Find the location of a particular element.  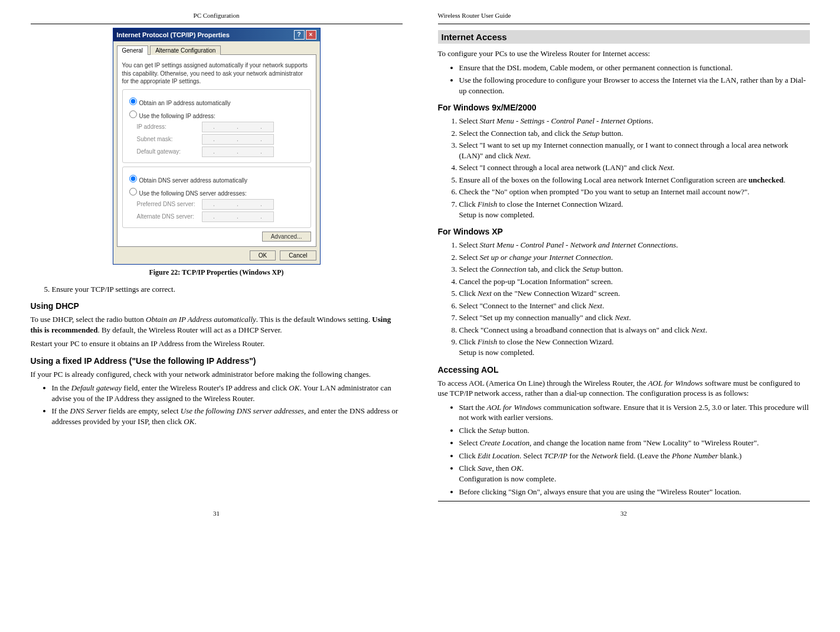

radio-use-dns is located at coordinates (133, 191).